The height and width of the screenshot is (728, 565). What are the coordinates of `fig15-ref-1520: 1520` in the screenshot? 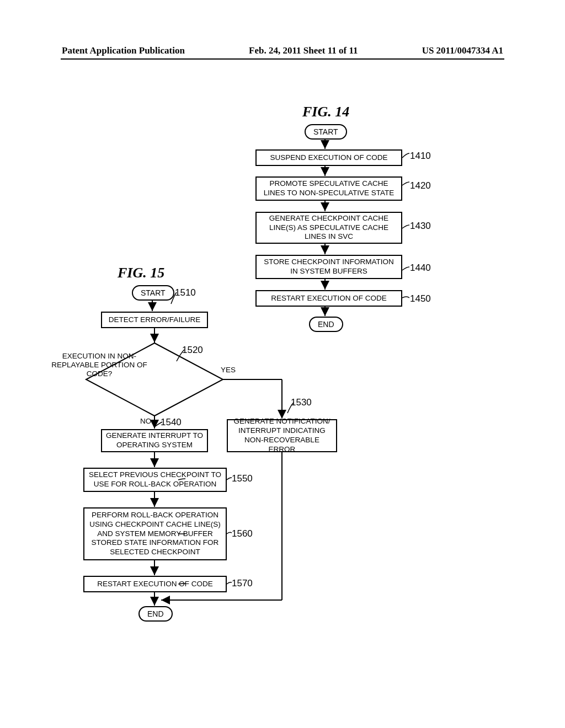 It's located at (193, 350).